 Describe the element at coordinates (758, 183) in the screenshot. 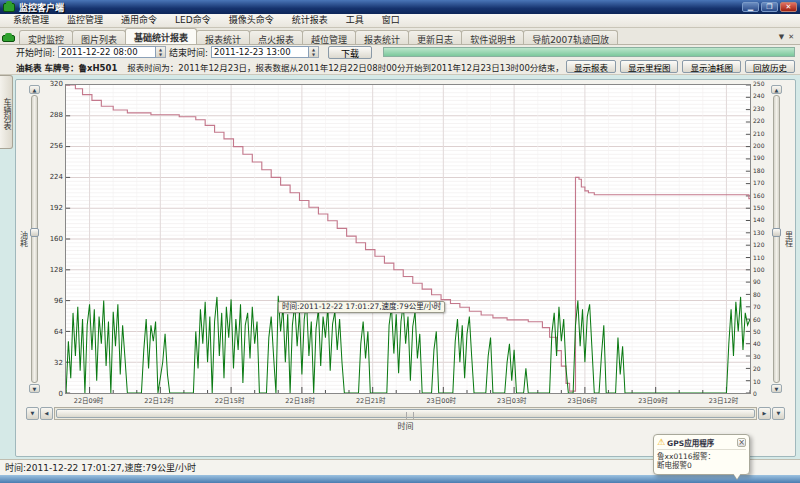

I see `right-axis-tick-label: 170` at that location.